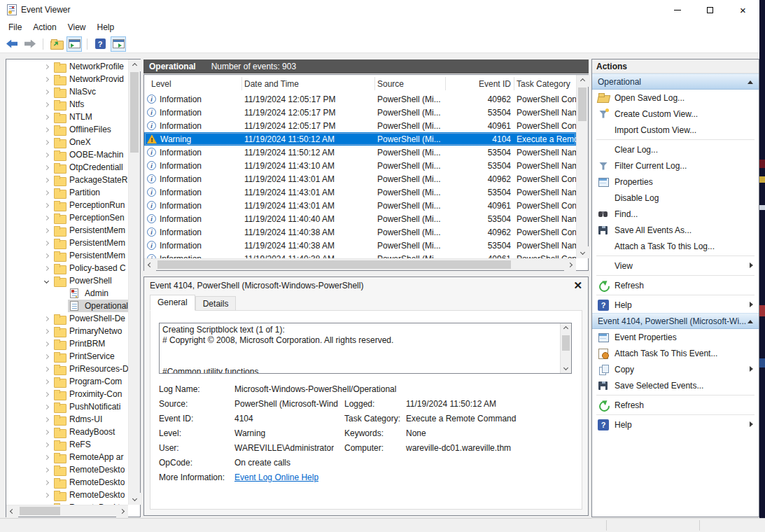 The width and height of the screenshot is (765, 532). Describe the element at coordinates (30, 44) in the screenshot. I see `forward-button` at that location.